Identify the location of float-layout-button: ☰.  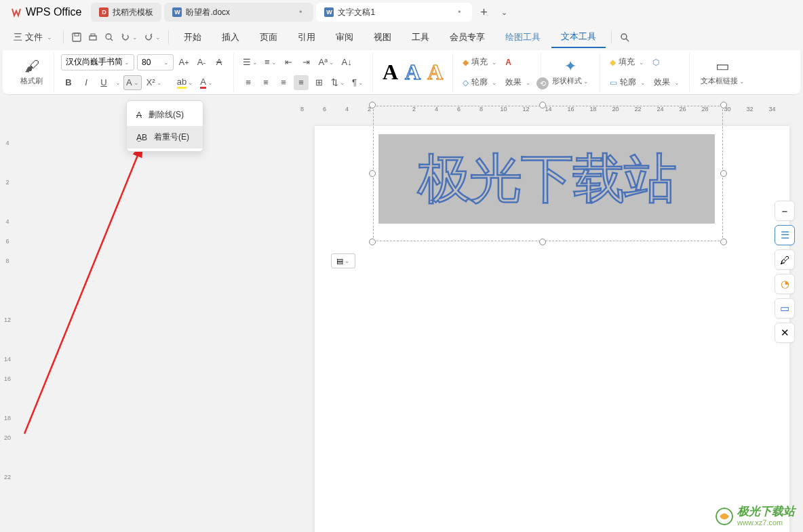
(785, 235).